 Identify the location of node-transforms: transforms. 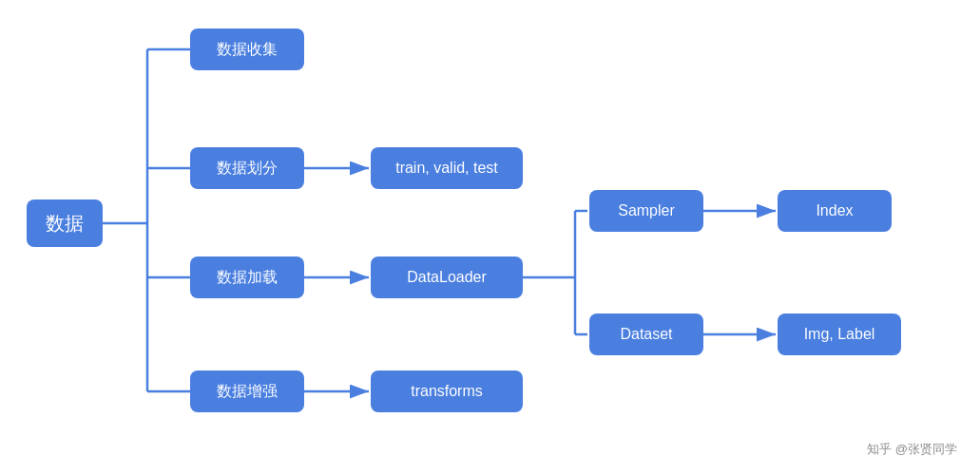
(447, 391).